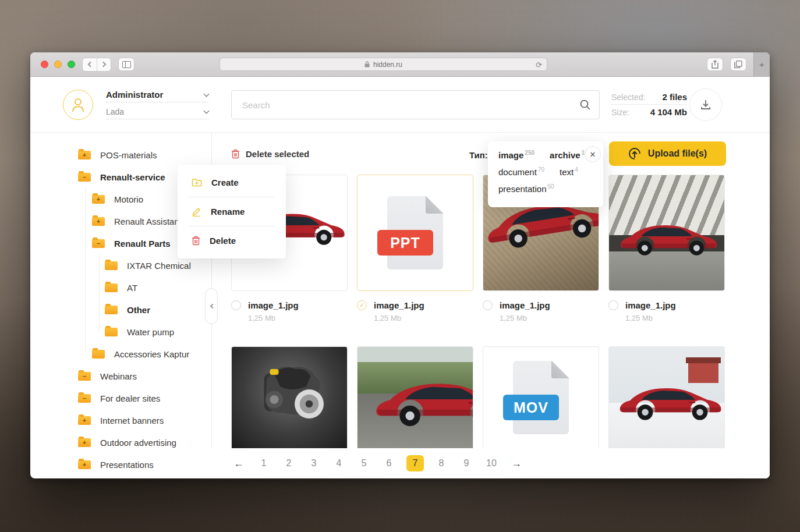  Describe the element at coordinates (531, 407) in the screenshot. I see `mov-badge: MOV` at that location.